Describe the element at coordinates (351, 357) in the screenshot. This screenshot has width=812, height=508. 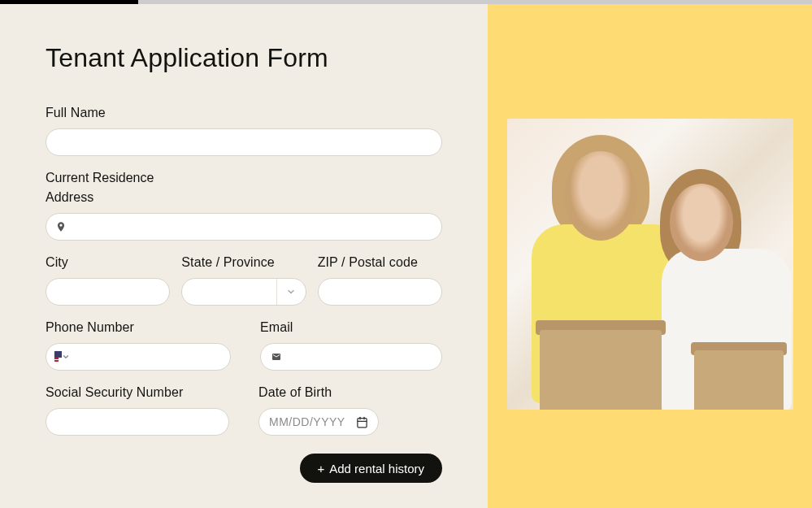
I see `email-input` at that location.